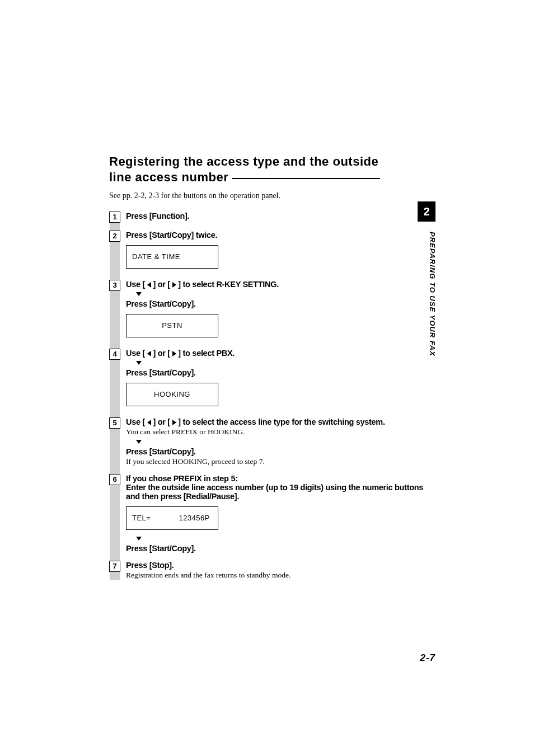 This screenshot has height=756, width=534. Describe the element at coordinates (172, 395) in the screenshot. I see `lcd-display: HOOKING` at that location.